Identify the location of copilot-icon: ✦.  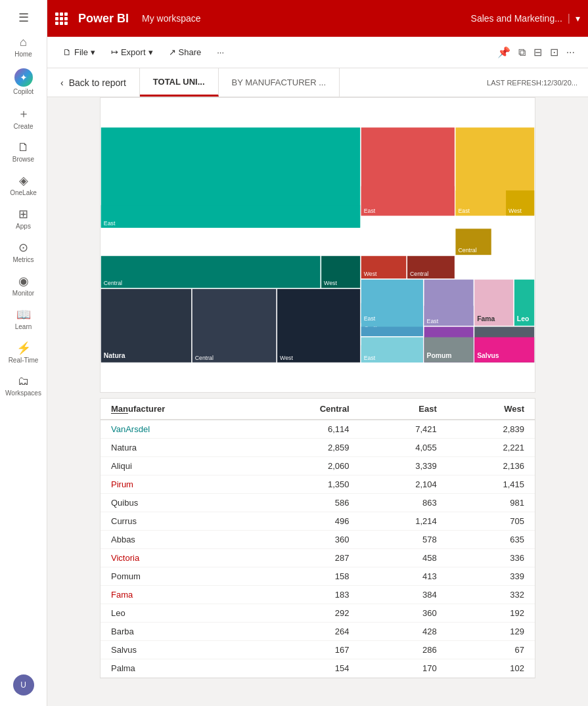
(24, 77).